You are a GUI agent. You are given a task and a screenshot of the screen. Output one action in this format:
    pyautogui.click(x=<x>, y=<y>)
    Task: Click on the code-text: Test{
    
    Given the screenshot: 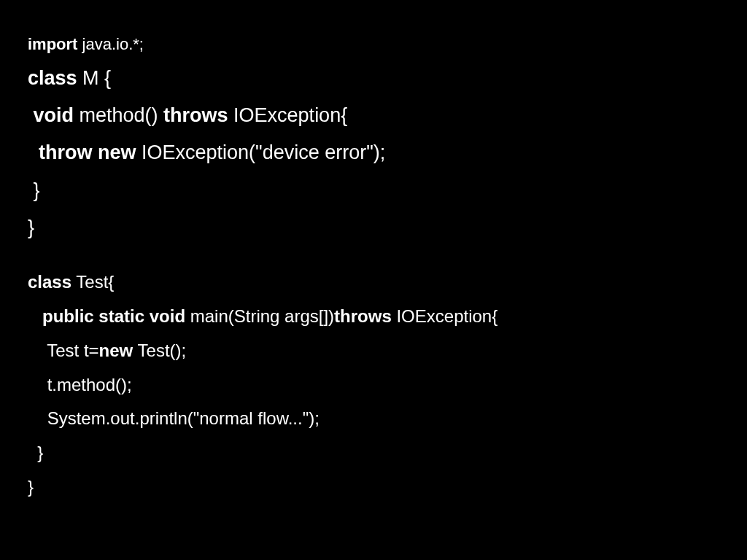 What is the action you would take?
    pyautogui.click(x=93, y=281)
    